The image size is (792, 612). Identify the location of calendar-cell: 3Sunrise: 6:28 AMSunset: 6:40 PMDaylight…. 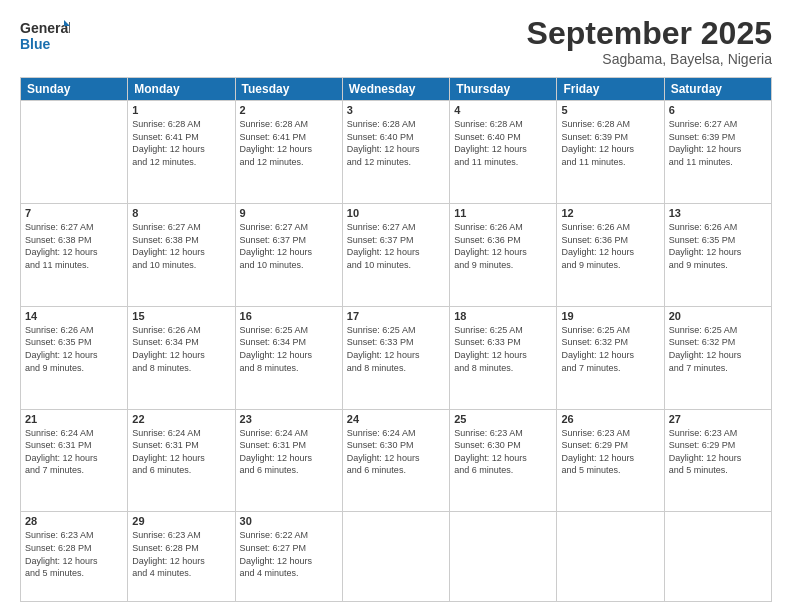
(396, 152).